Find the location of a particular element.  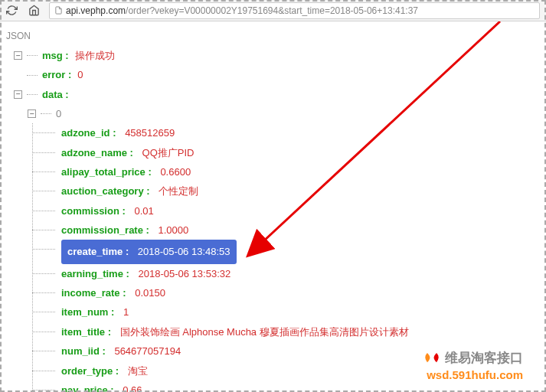

watermark-logo-icon is located at coordinates (432, 358).